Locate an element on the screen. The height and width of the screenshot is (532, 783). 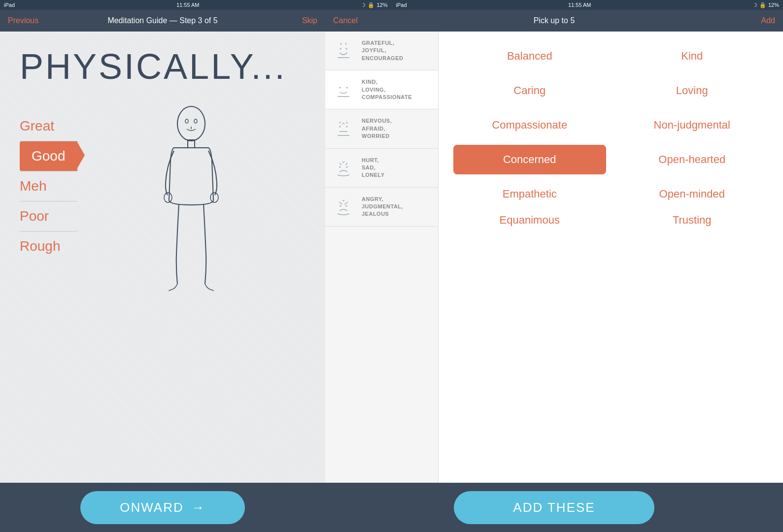
loving-icon is located at coordinates (343, 90).